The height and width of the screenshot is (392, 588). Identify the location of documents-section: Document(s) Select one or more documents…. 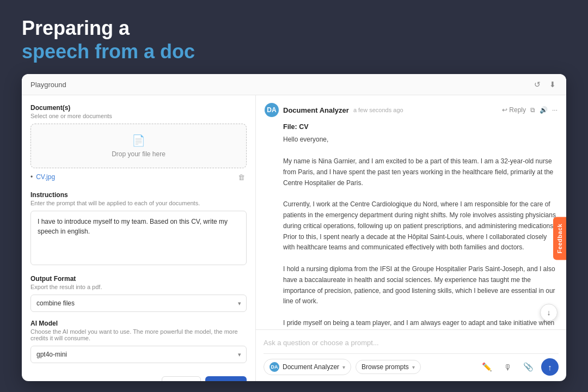
(138, 144).